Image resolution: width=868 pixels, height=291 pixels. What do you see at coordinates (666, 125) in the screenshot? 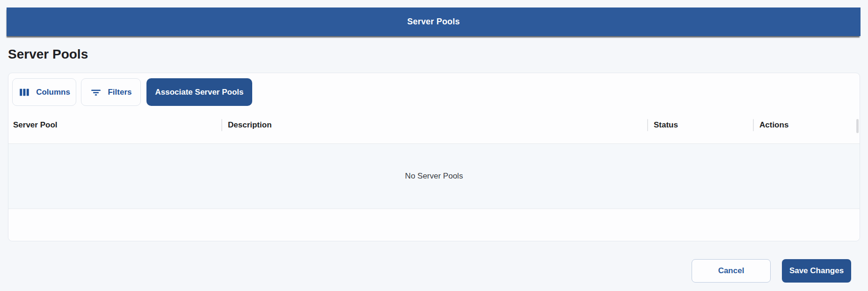
I see `column-header-label: Status` at bounding box center [666, 125].